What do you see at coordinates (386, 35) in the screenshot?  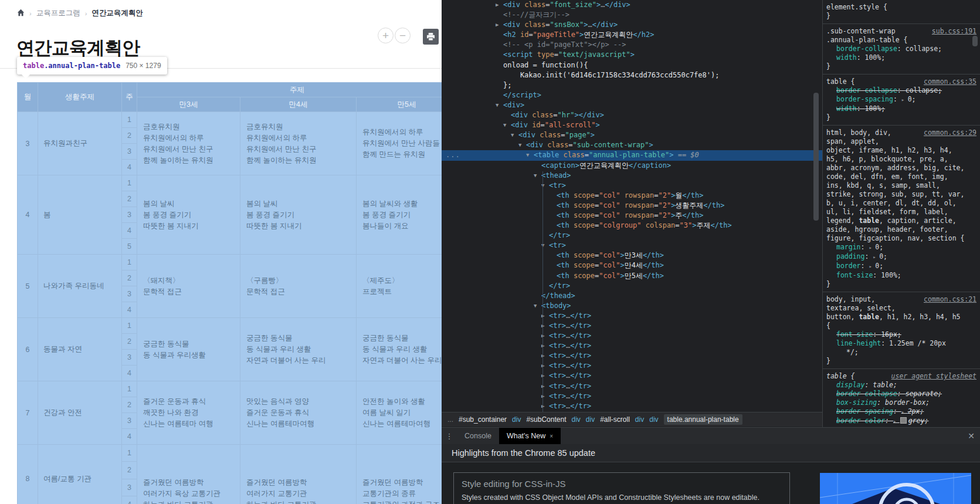 I see `font-increase-button: +` at bounding box center [386, 35].